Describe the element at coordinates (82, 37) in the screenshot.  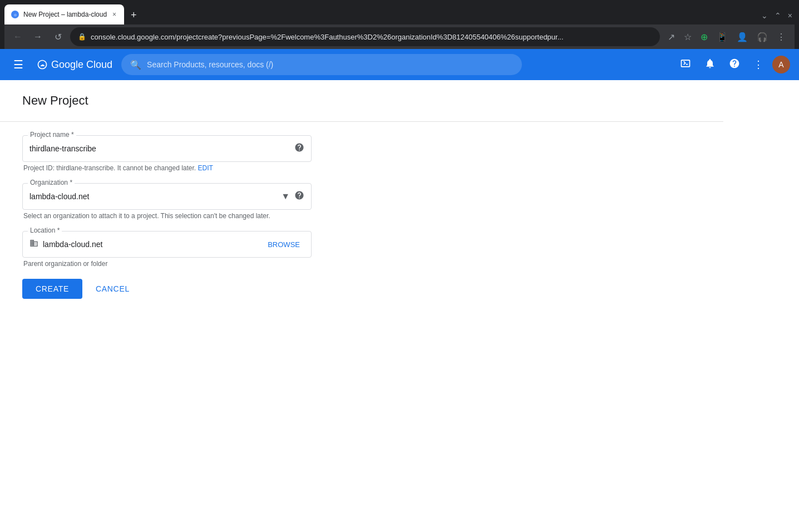
I see `lock-icon: 🔒` at that location.